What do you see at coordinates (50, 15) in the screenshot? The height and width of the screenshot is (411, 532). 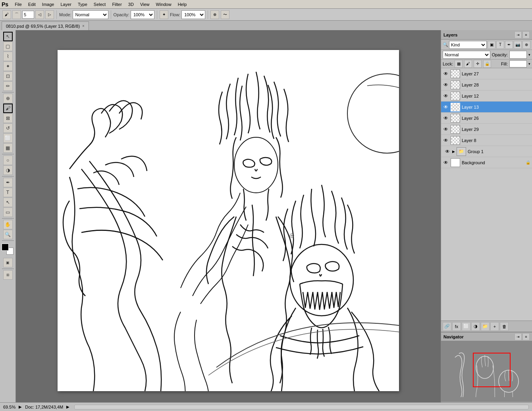 I see `brush-size-inc: ▷` at bounding box center [50, 15].